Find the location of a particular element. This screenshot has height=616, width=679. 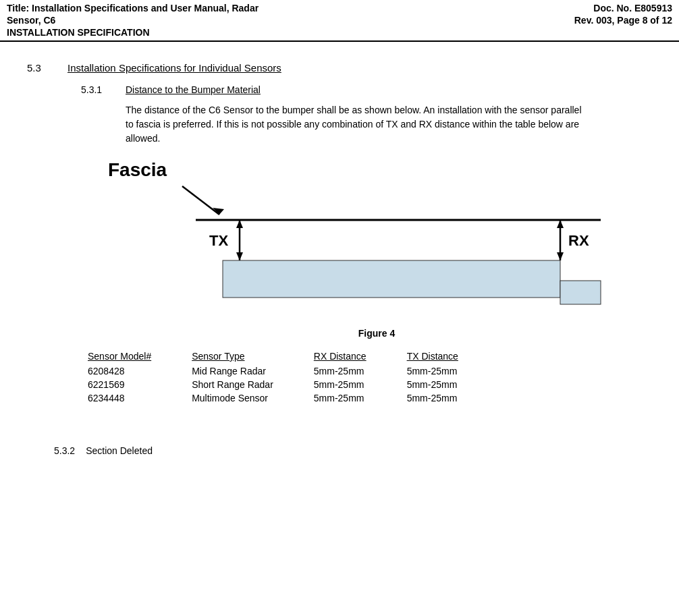

svg-text: TX is located at coordinates (219, 240).